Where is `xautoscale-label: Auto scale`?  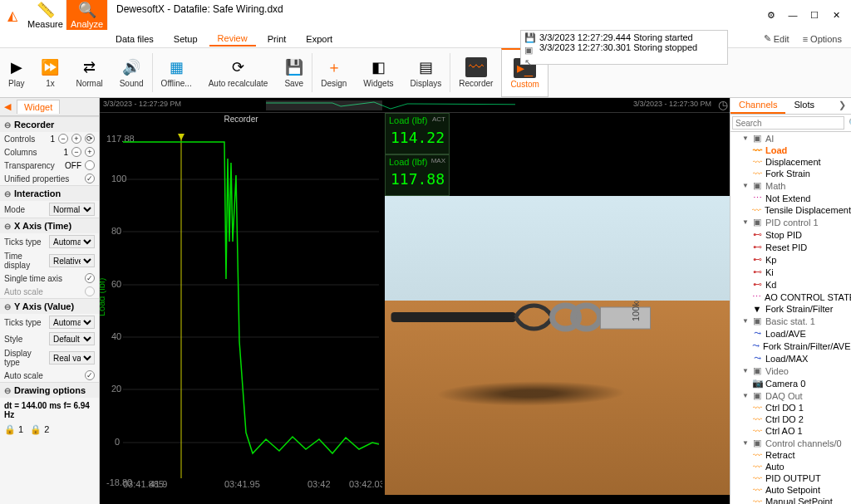 xautoscale-label: Auto scale is located at coordinates (43, 292).